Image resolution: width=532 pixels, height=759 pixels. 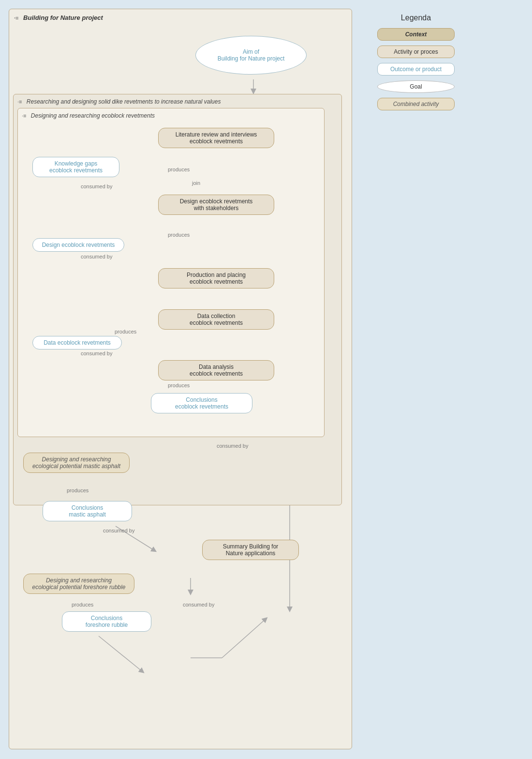 I want to click on production-box: Production and placing ecoblock revetmen…, so click(x=216, y=278).